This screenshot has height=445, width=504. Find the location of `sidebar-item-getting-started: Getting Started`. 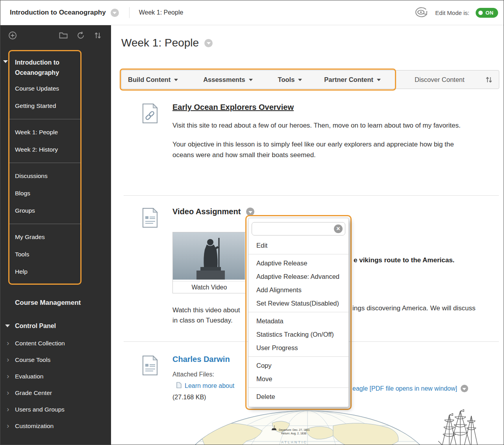

sidebar-item-getting-started: Getting Started is located at coordinates (45, 106).